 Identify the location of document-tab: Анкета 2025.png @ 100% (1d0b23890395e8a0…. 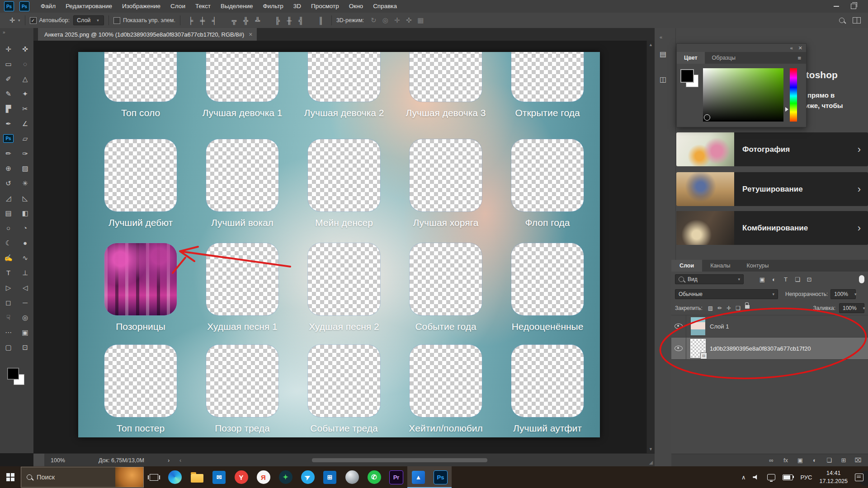
(147, 34).